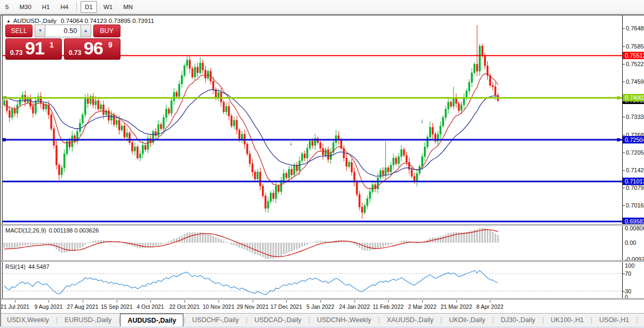 The image size is (644, 328). I want to click on volume-input: 0.50, so click(63, 31).